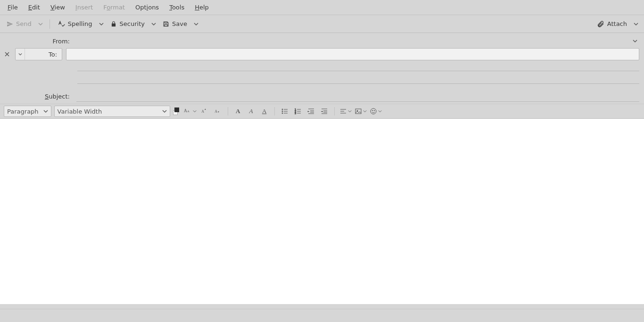  What do you see at coordinates (354, 41) in the screenshot?
I see `from-identity-picker` at bounding box center [354, 41].